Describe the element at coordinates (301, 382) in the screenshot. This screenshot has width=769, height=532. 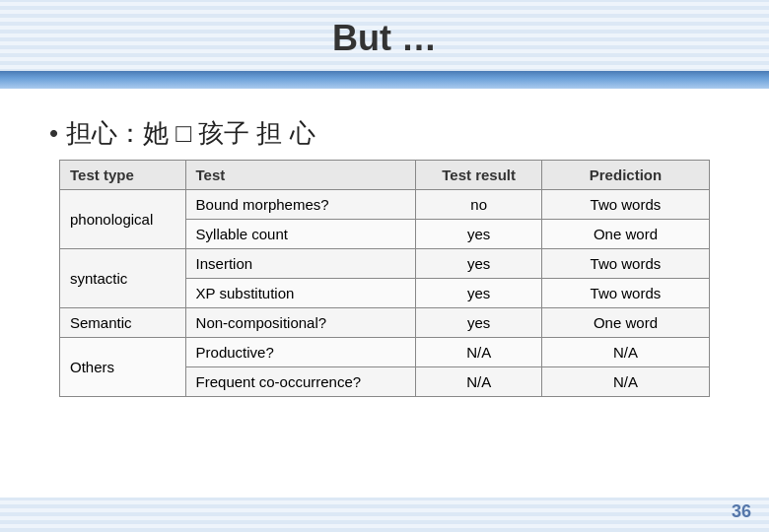
I see `cell-test: Frequent co-occurrence?` at that location.